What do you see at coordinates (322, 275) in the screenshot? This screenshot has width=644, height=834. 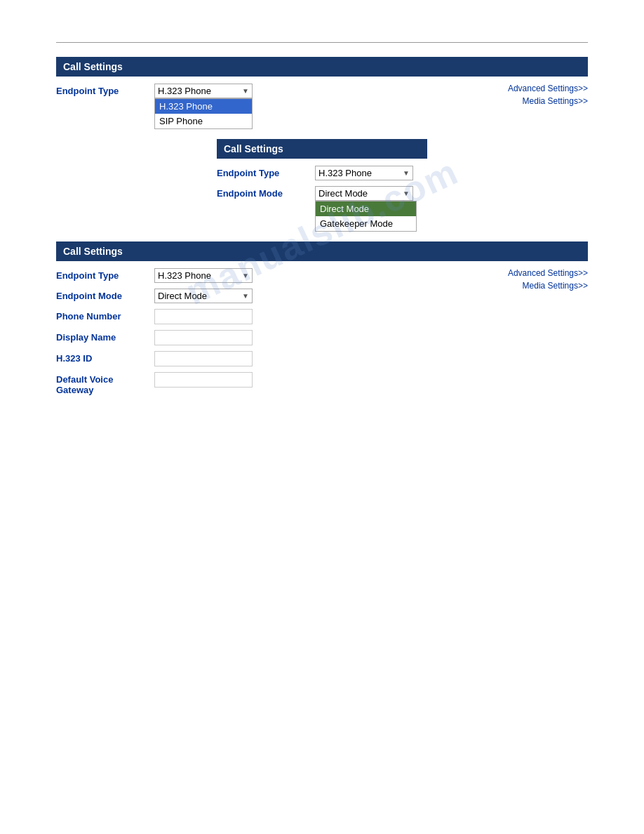 I see `section3-endpoint-type-row: Endpoint Type H.323 Phone ▼ Advanced Set…` at bounding box center [322, 275].